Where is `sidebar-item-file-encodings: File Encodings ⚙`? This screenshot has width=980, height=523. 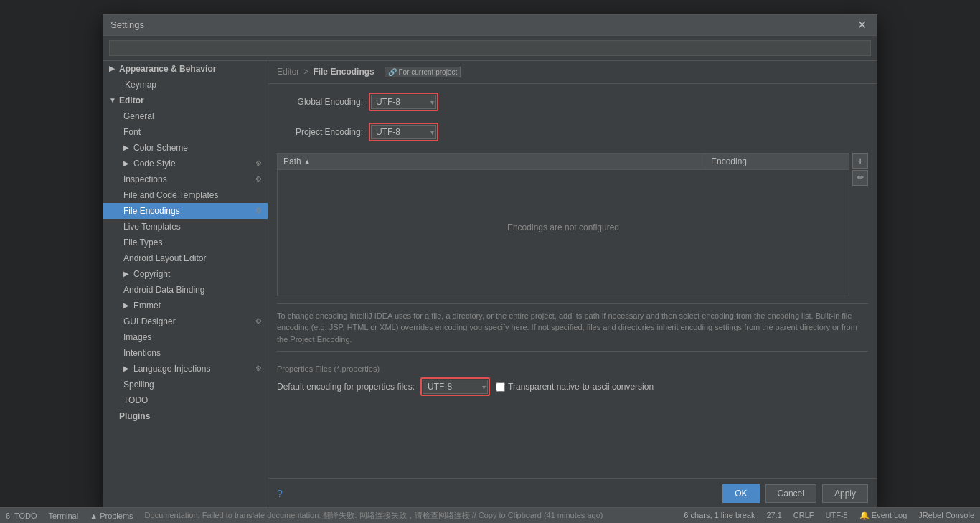 sidebar-item-file-encodings: File Encodings ⚙ is located at coordinates (185, 211).